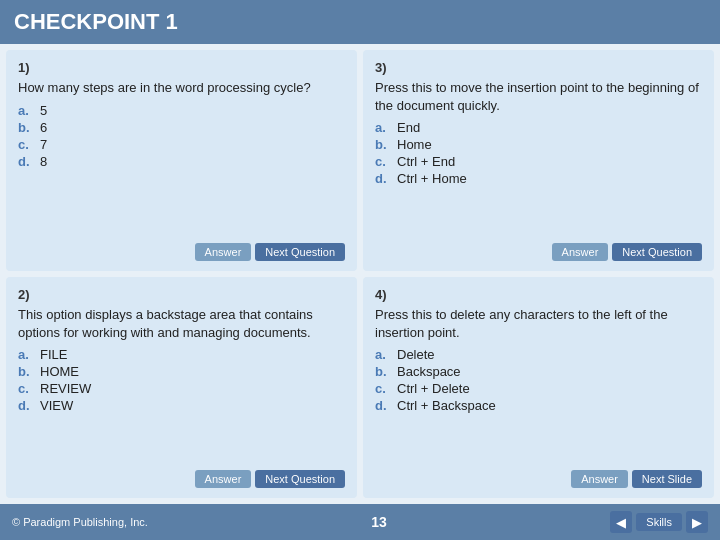 The width and height of the screenshot is (720, 540). What do you see at coordinates (659, 522) in the screenshot?
I see `footer-nav: ◀ Skills ▶` at bounding box center [659, 522].